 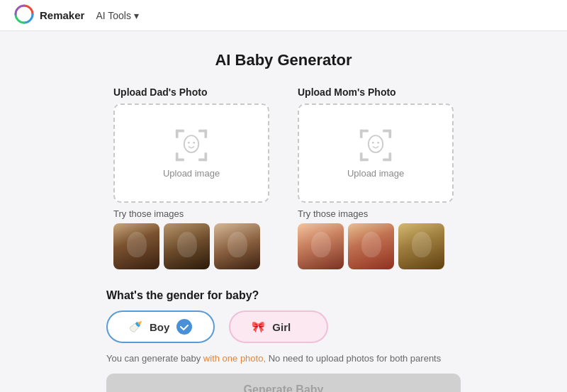 I want to click on gender-question: What's the gender for baby?, so click(x=284, y=296).